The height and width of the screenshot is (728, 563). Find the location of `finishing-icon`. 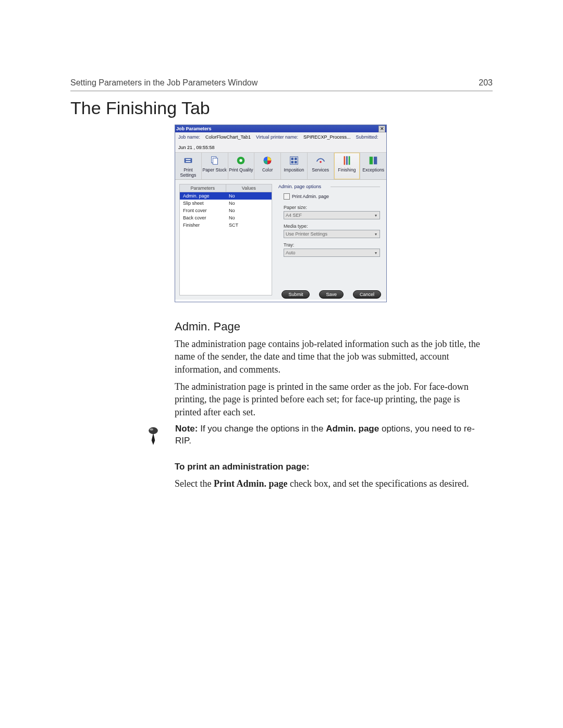

finishing-icon is located at coordinates (347, 161).